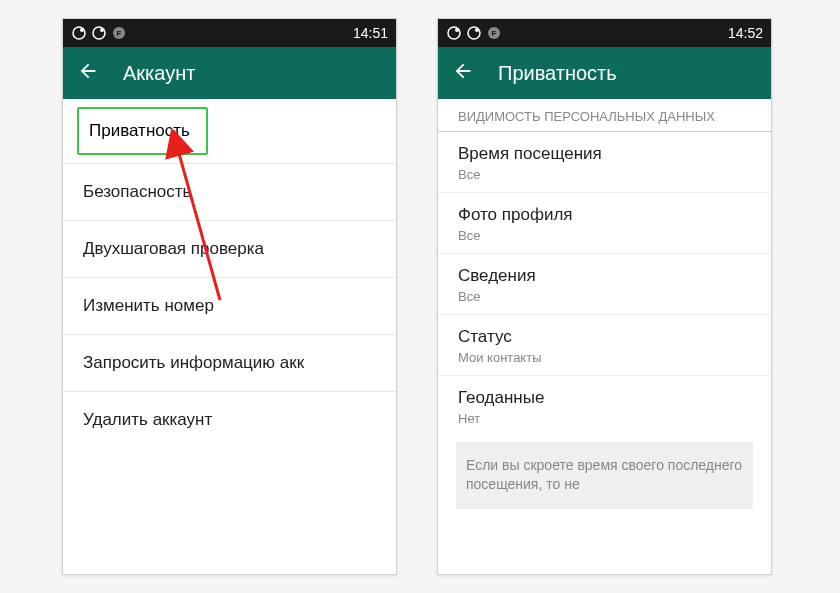 The width and height of the screenshot is (840, 593). Describe the element at coordinates (746, 33) in the screenshot. I see `status-time: 14:52` at that location.